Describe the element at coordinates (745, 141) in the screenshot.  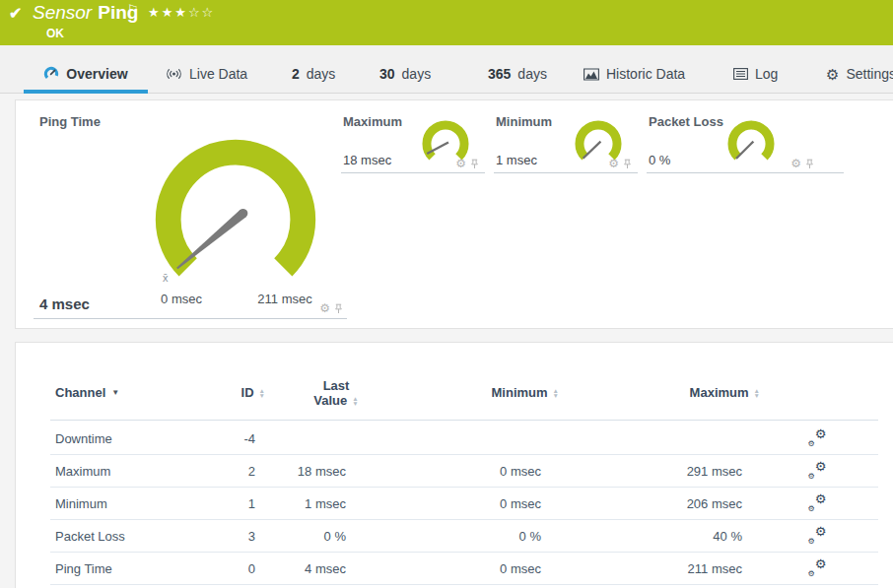
I see `packet-loss-gauge-card: Packet Loss 0 % ⚙` at that location.